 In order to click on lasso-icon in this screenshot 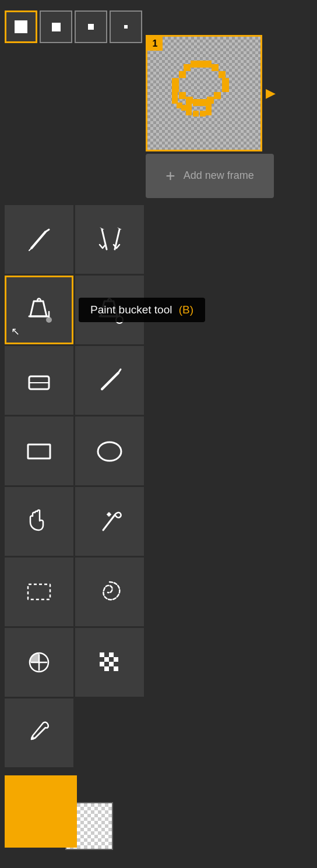, I will do `click(110, 592)`.